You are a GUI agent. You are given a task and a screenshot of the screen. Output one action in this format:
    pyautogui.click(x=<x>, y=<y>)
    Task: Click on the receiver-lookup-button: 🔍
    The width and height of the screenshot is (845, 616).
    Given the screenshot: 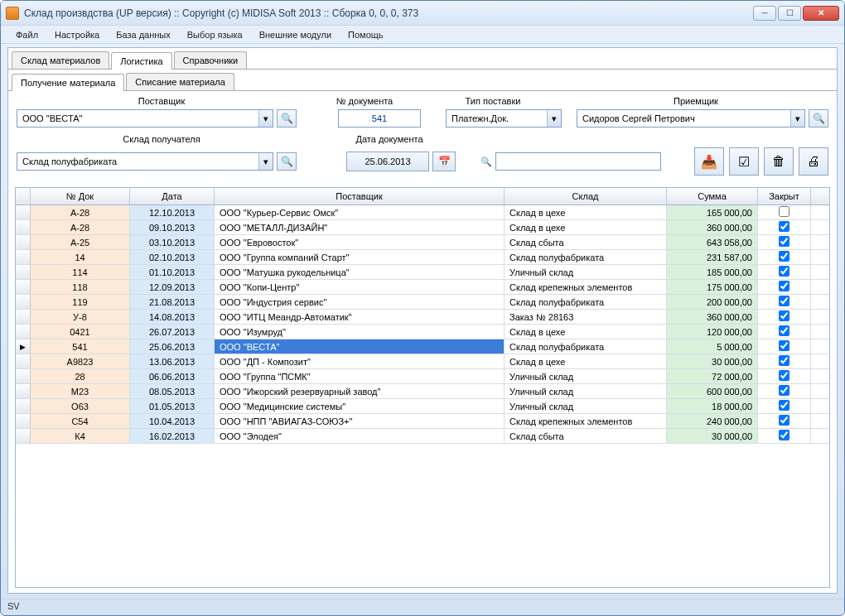 What is the action you would take?
    pyautogui.click(x=818, y=118)
    